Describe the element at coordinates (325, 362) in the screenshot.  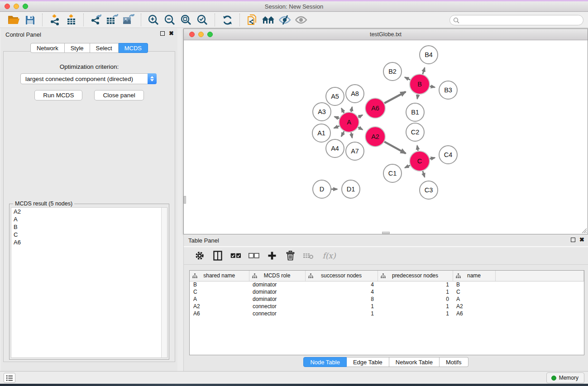
I see `tab-node-table: Node Table` at that location.